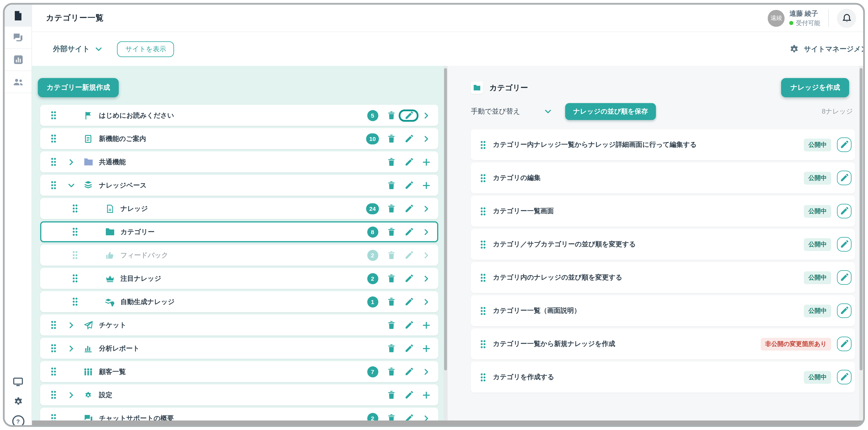 The height and width of the screenshot is (430, 868). I want to click on window-scrollbar, so click(861, 246).